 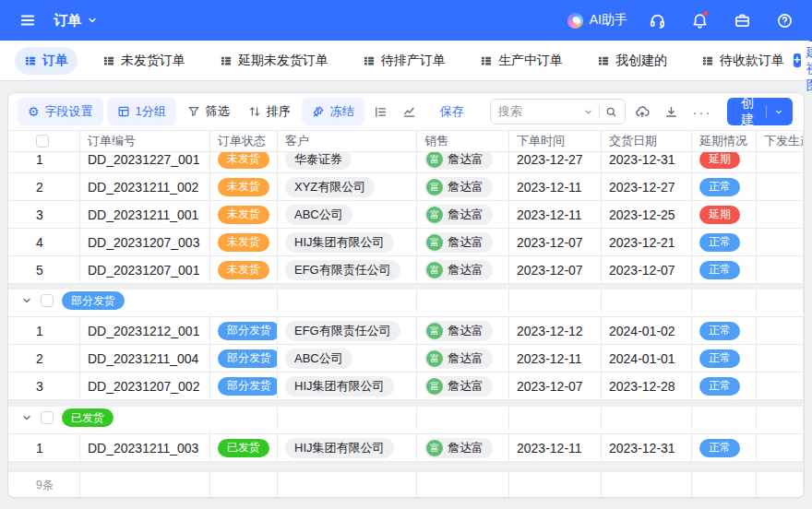 What do you see at coordinates (632, 61) in the screenshot?
I see `view-tab-created-by-me: 我创建的` at bounding box center [632, 61].